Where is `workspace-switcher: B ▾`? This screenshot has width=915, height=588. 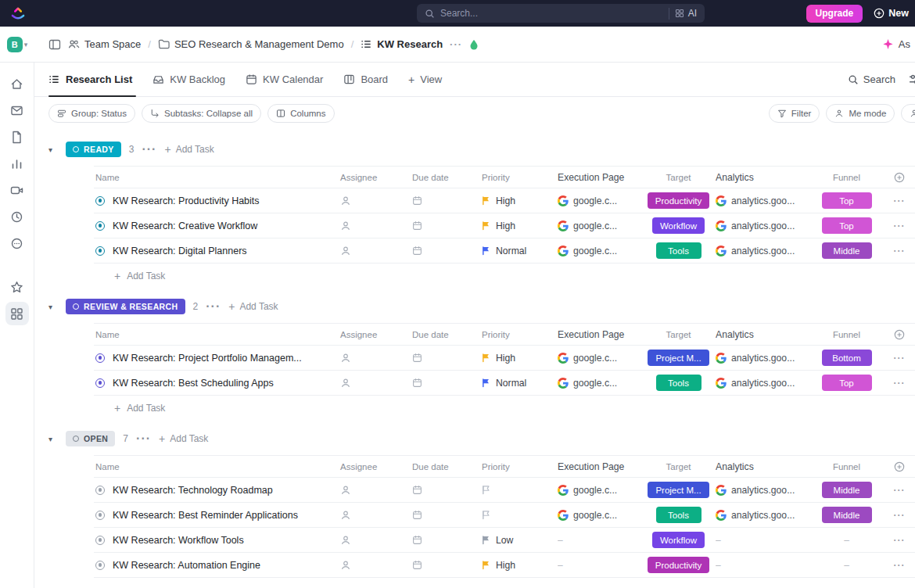 workspace-switcher: B ▾ is located at coordinates (17, 44).